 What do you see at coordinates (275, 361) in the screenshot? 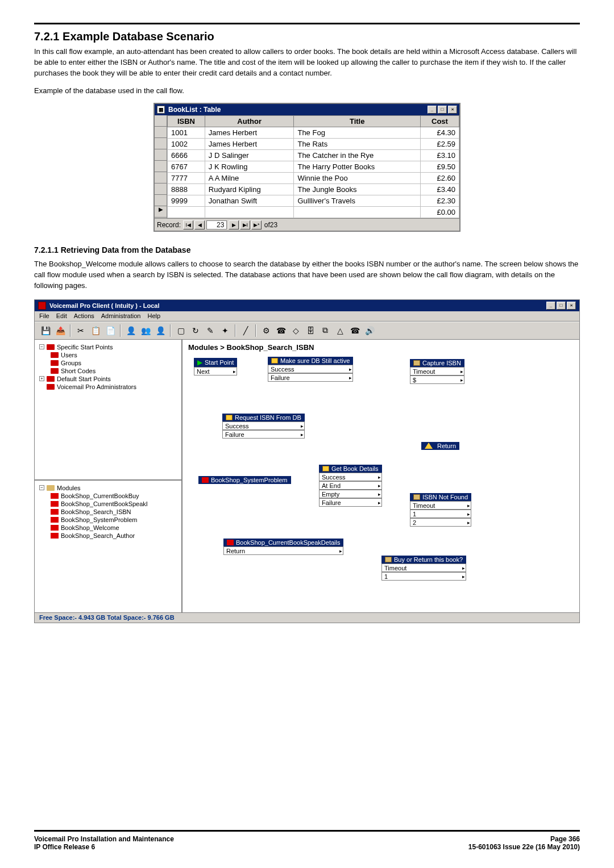
I see `db-open-icon` at bounding box center [275, 361].